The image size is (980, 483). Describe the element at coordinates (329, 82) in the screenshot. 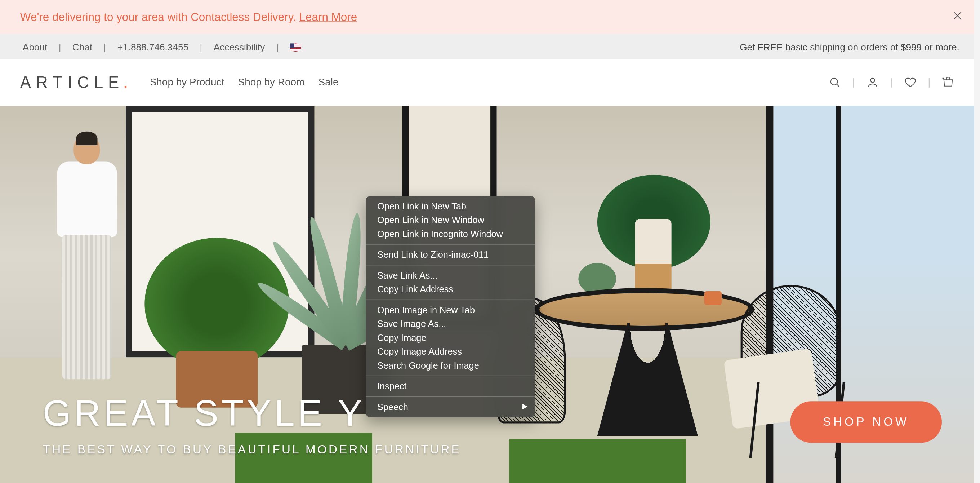

I see `nav-sale: Sale` at that location.